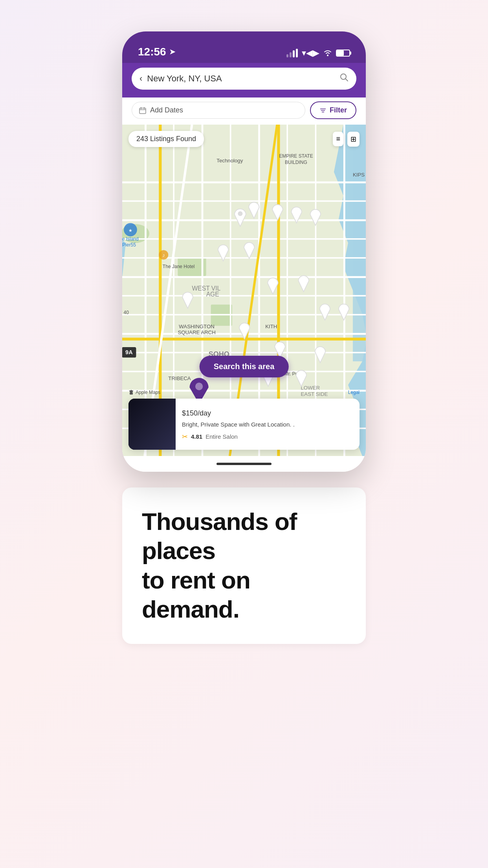 Image resolution: width=488 pixels, height=868 pixels. What do you see at coordinates (196, 436) in the screenshot?
I see `listing-rating: 4.81` at bounding box center [196, 436].